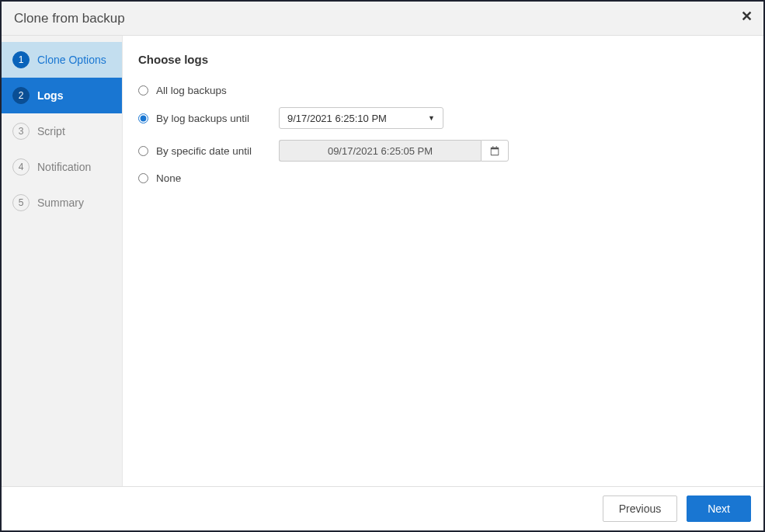 The image size is (765, 532). I want to click on radio-by-log-backups, so click(143, 118).